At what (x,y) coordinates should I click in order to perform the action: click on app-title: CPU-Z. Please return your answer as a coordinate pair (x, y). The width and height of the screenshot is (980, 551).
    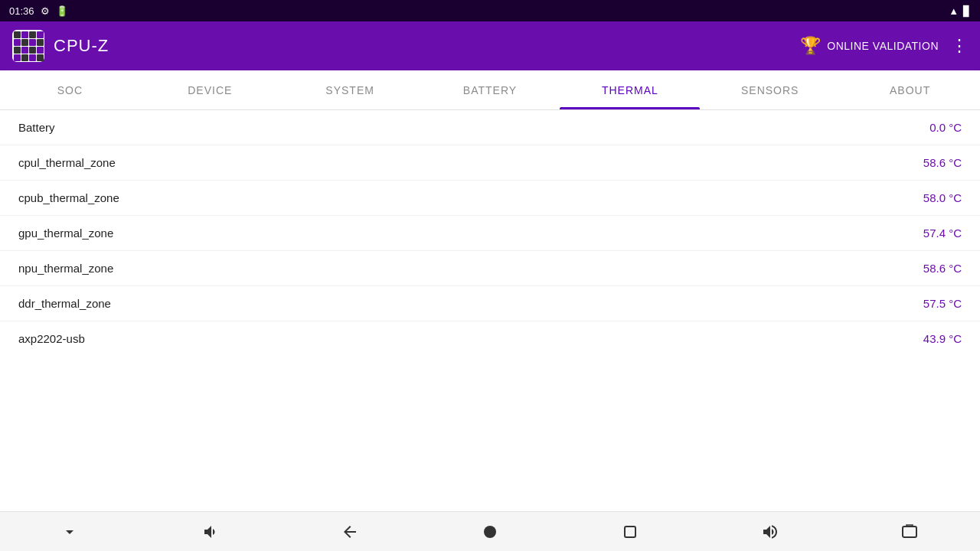
    Looking at the image, I should click on (81, 46).